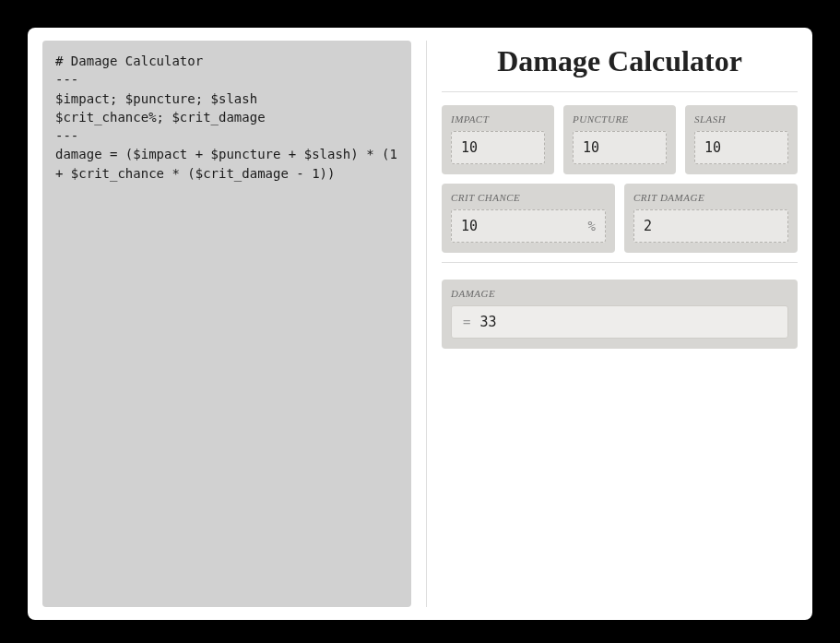 Image resolution: width=840 pixels, height=643 pixels. I want to click on output-divider, so click(620, 262).